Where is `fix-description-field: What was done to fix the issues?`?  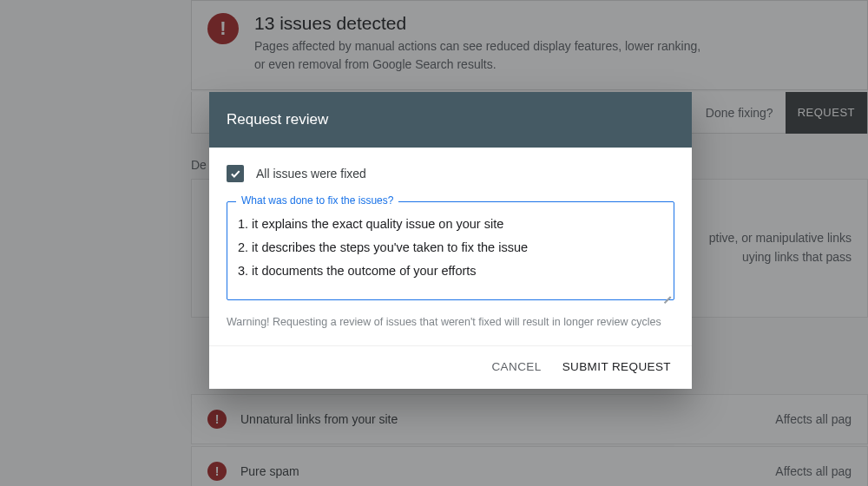 fix-description-field: What was done to fix the issues? is located at coordinates (450, 251).